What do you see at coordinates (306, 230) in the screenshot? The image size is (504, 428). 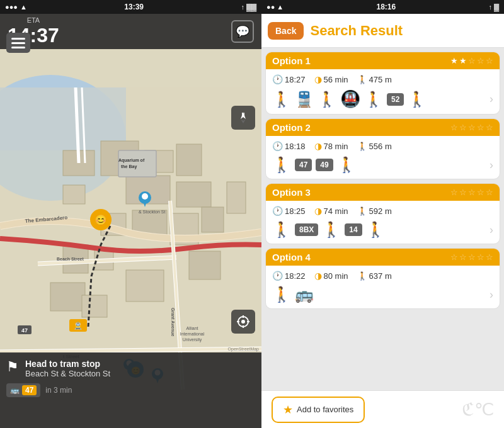 I see `bus-8bx-badge: 8BX` at bounding box center [306, 230].